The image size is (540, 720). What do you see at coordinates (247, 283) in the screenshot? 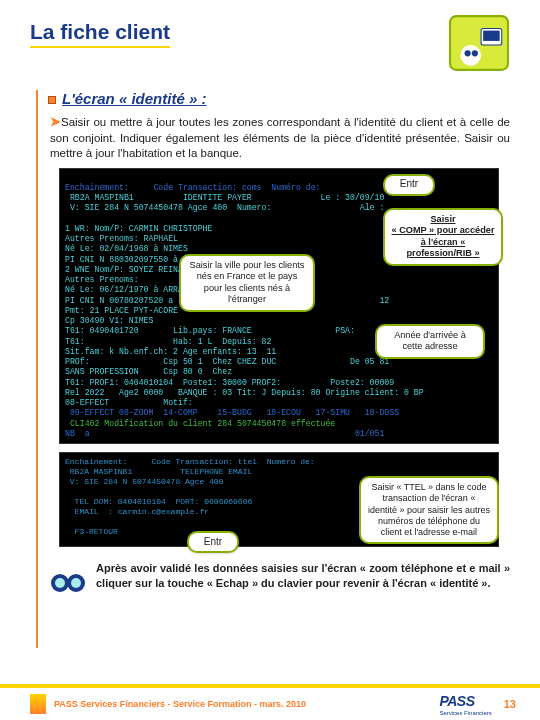
I see `callout-ville: Saisir la ville pour les clients nés en …` at bounding box center [247, 283].